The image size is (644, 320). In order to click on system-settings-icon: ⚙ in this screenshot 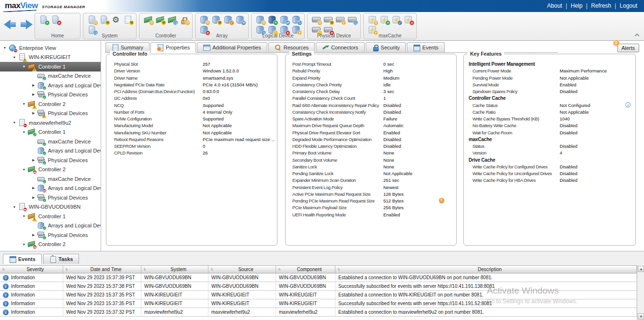, I will do `click(92, 20)`.